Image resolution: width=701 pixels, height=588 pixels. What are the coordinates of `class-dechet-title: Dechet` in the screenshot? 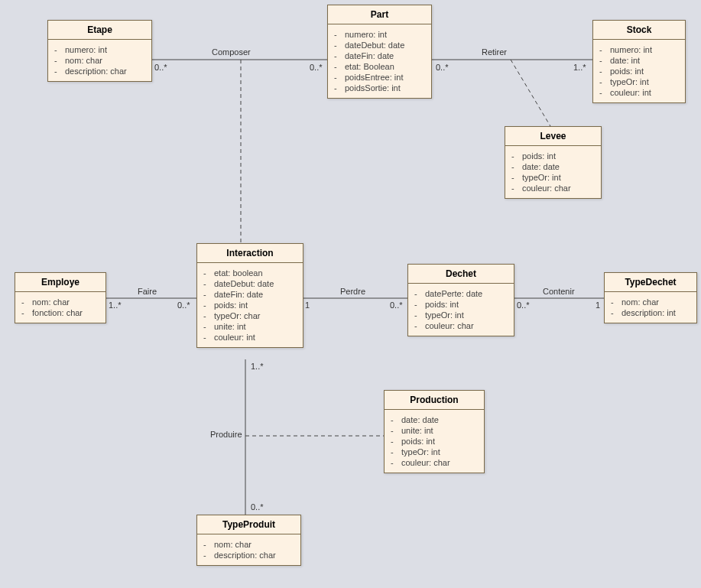 It's located at (461, 274).